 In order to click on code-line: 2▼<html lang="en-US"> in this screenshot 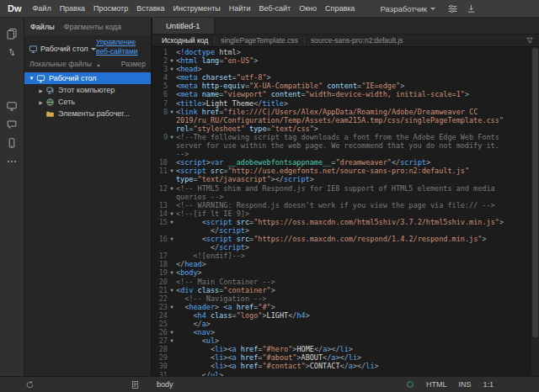, I will do `click(342, 61)`.